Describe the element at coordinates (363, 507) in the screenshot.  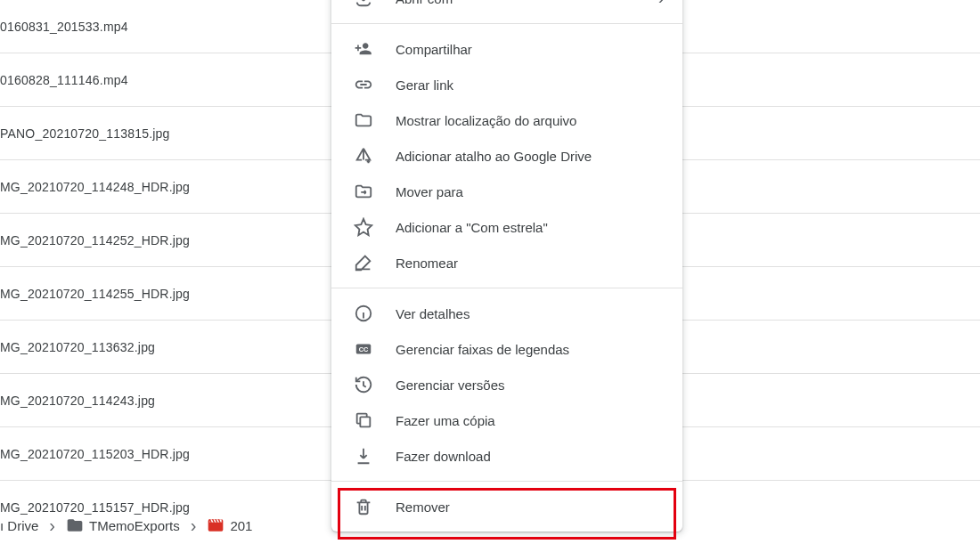
I see `trash-icon` at that location.